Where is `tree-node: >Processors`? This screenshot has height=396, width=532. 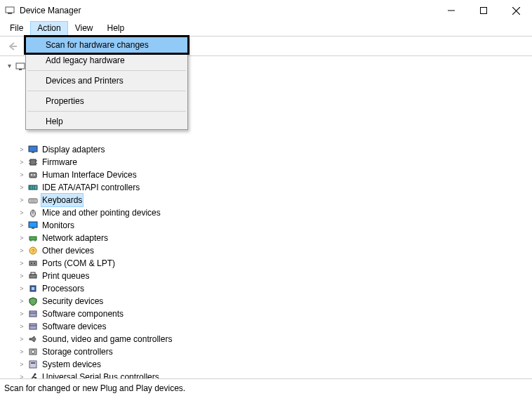 tree-node: >Processors is located at coordinates (274, 289).